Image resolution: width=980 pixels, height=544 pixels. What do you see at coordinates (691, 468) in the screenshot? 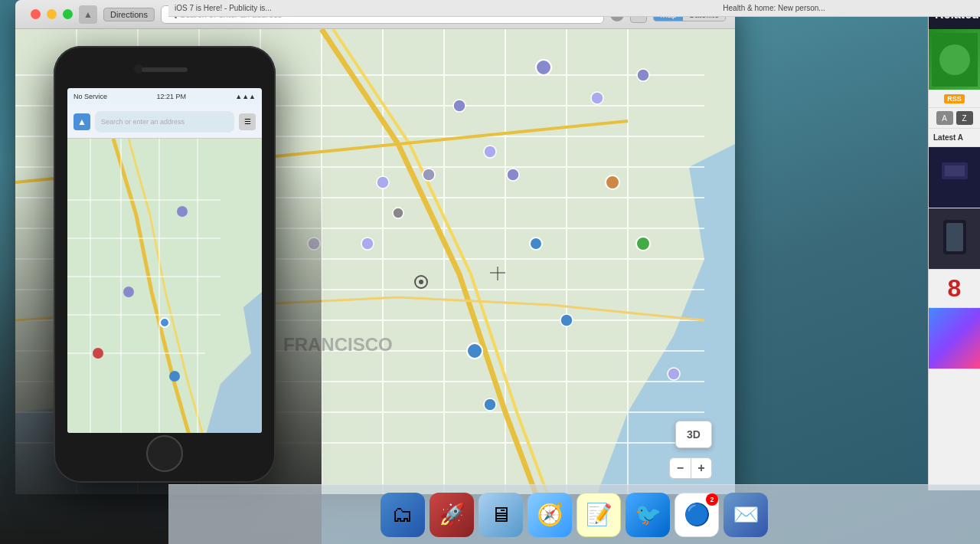
I see `mac-zoom-controls: − +` at bounding box center [691, 468].